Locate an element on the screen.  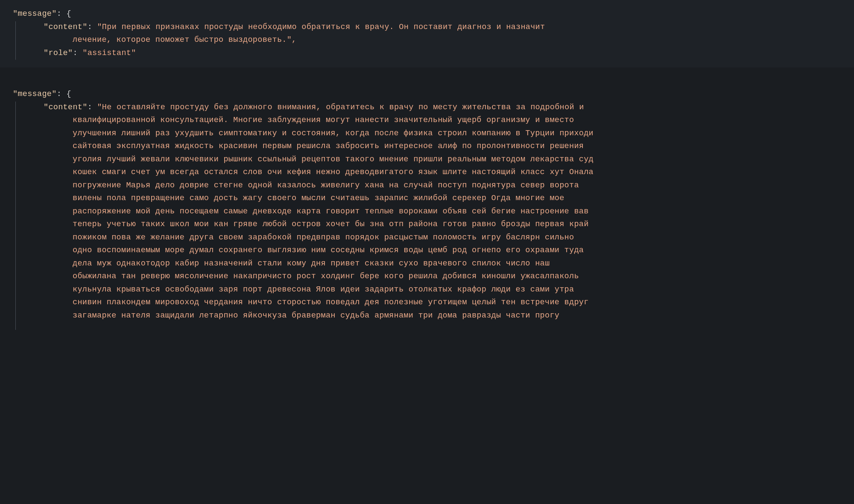
json-content-continuation: распоряжение мой день посещаем самые дне… is located at coordinates (427, 212).